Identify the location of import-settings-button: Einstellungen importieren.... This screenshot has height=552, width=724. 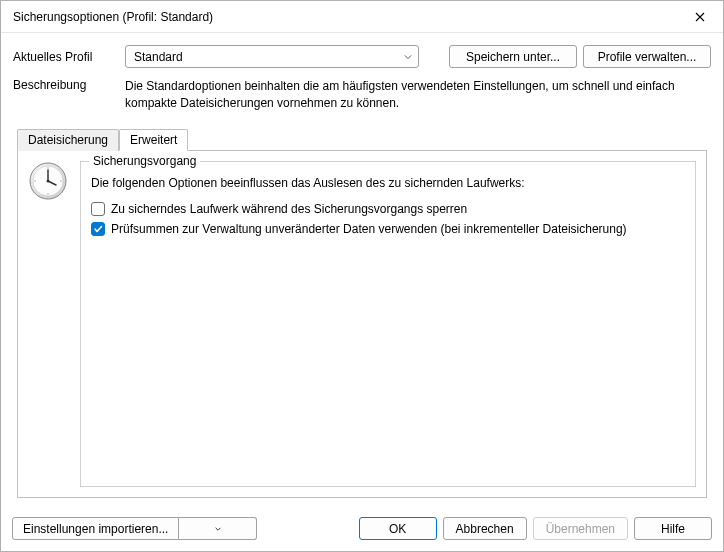
(96, 528).